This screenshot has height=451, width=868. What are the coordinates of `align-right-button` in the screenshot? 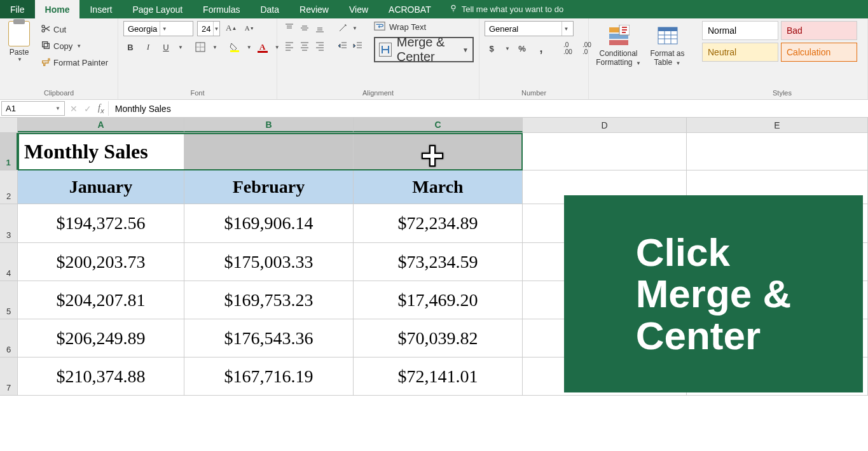 It's located at (320, 46).